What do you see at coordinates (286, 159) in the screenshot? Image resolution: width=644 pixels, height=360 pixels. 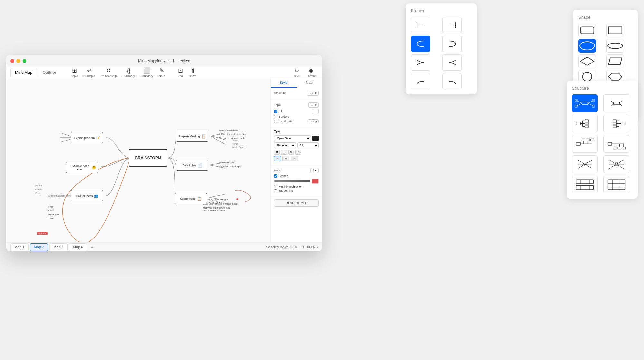 I see `align-center-button: ≡` at bounding box center [286, 159].